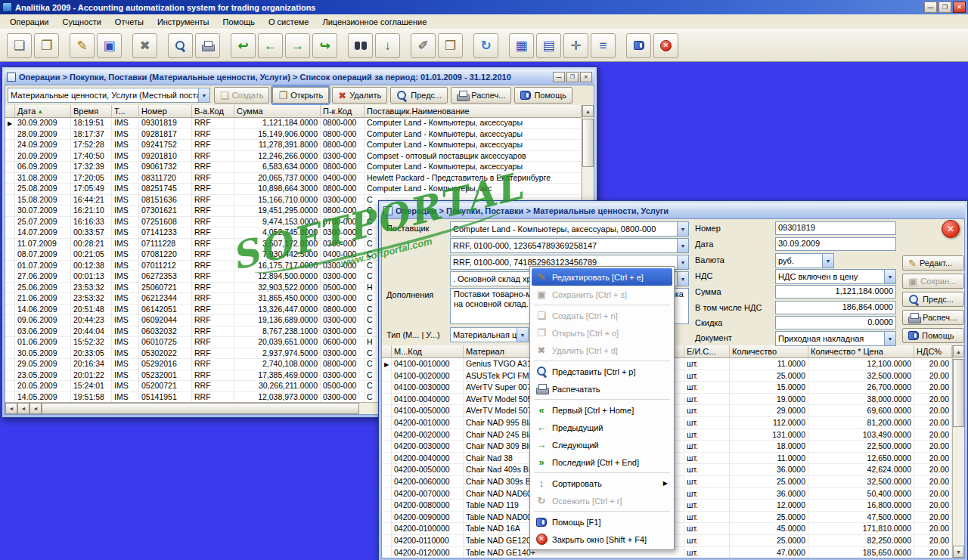  Describe the element at coordinates (428, 352) in the screenshot. I see `column-header: М...Код` at that location.